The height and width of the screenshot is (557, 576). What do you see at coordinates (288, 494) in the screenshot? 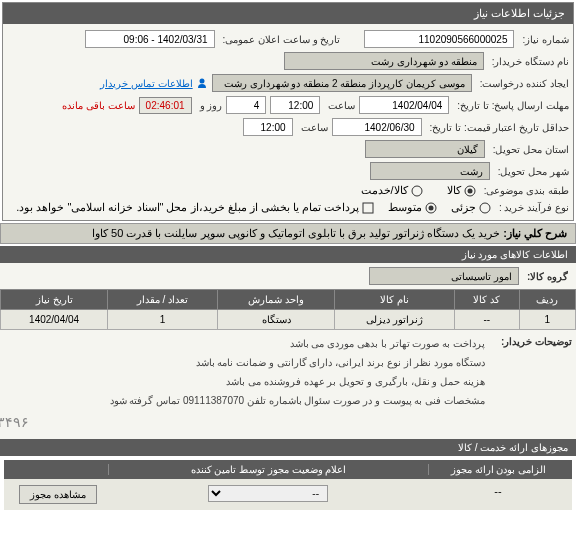
I see `permit-row: -- -- مشاهده مجوز` at bounding box center [288, 494].